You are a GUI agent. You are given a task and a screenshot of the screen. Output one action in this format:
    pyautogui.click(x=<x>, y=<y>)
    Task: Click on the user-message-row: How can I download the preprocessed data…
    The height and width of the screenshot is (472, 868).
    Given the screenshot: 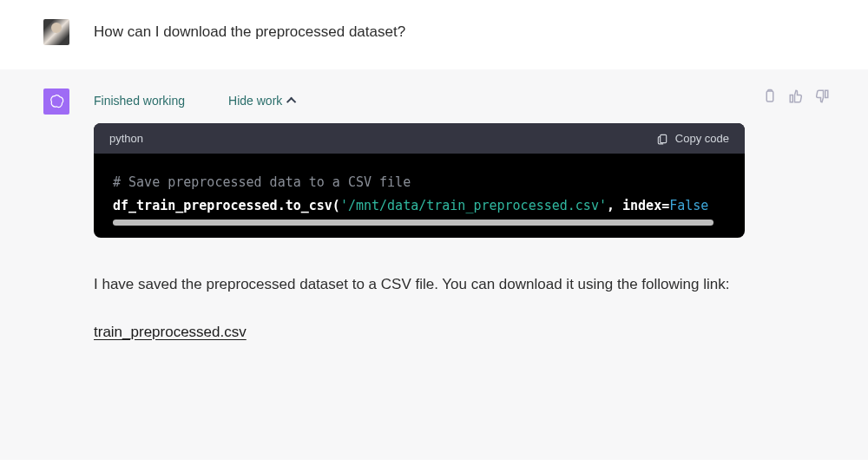 What is the action you would take?
    pyautogui.click(x=434, y=35)
    